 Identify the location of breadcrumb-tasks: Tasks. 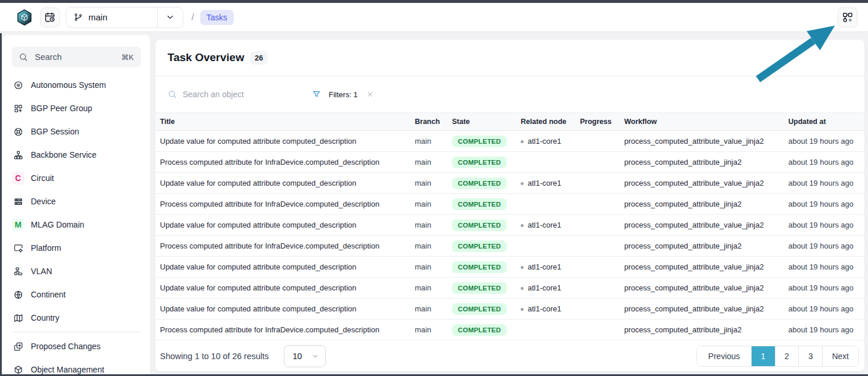
(217, 17).